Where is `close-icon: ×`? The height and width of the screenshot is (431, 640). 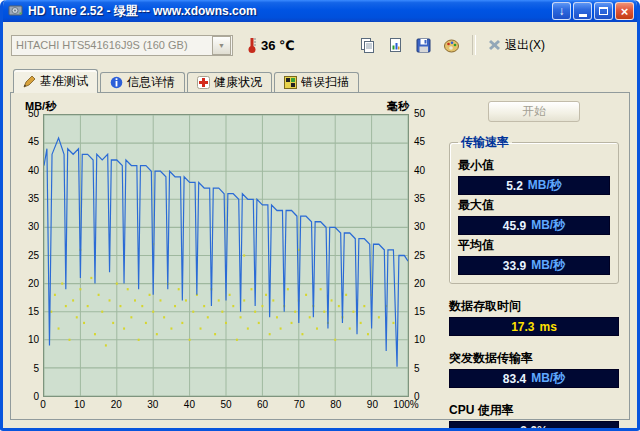
close-icon: × is located at coordinates (625, 12).